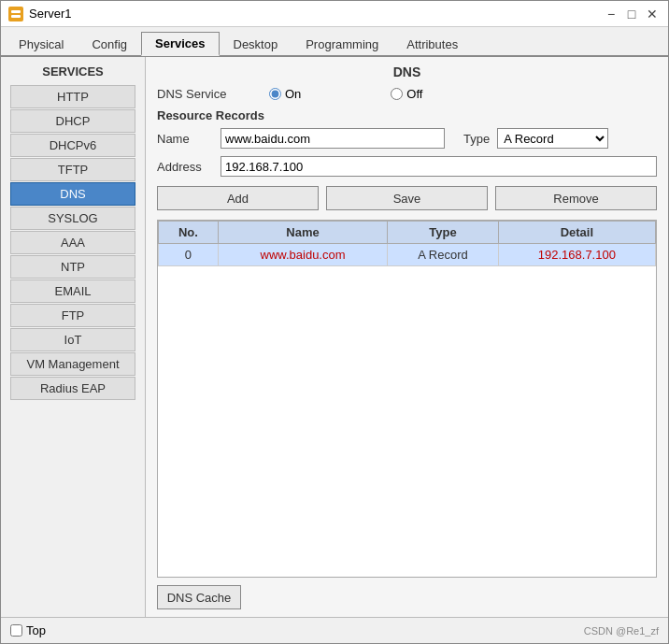 This screenshot has height=644, width=669. Describe the element at coordinates (407, 93) in the screenshot. I see `dns-service-row: DNS Service On Off` at that location.